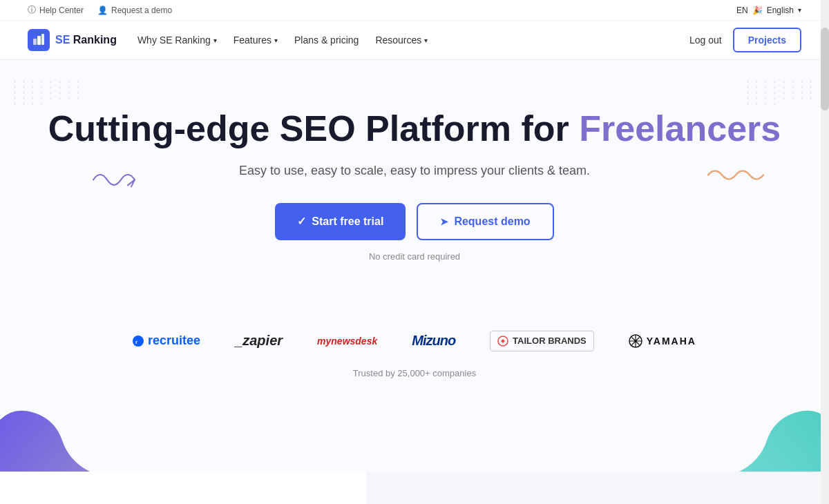 This screenshot has height=504, width=829. Describe the element at coordinates (485, 222) in the screenshot. I see `request-demo-button: ➤ Request demo` at that location.